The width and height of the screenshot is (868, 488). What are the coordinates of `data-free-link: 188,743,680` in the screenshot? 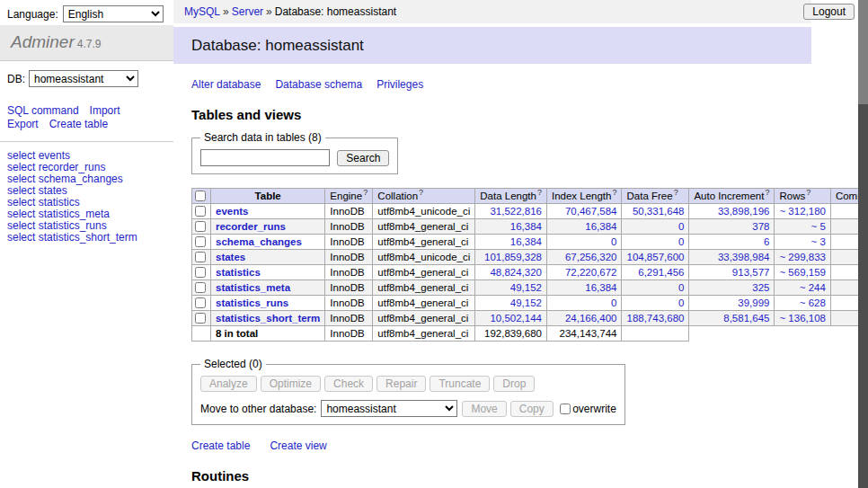 It's located at (655, 318).